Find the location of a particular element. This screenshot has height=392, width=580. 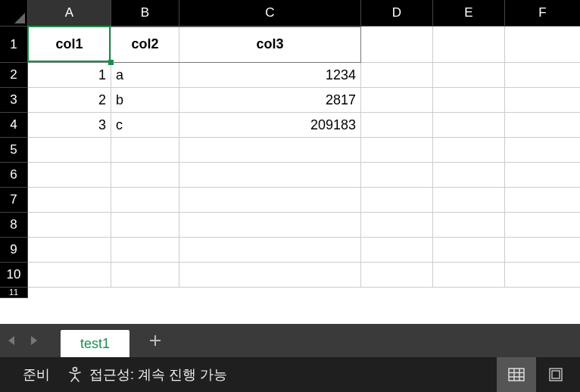

status-ready: 준비 is located at coordinates (36, 375).